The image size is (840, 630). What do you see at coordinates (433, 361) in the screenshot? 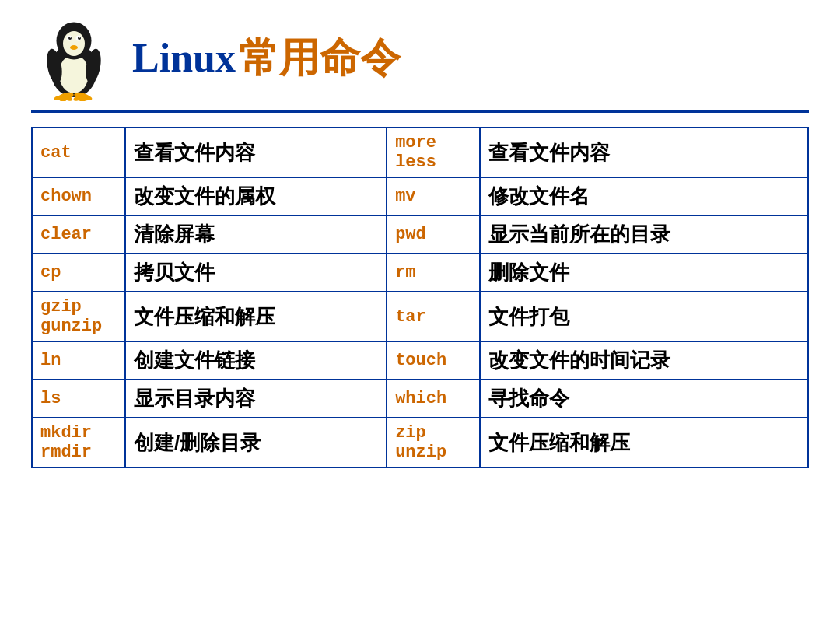
I see `command-cell-right: touch` at bounding box center [433, 361].